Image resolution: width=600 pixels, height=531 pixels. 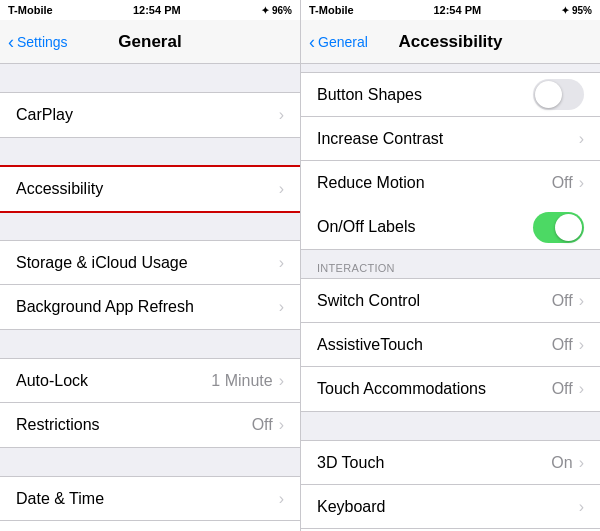 What do you see at coordinates (150, 189) in the screenshot?
I see `left-row-accessibility: Accessibility ›` at bounding box center [150, 189].